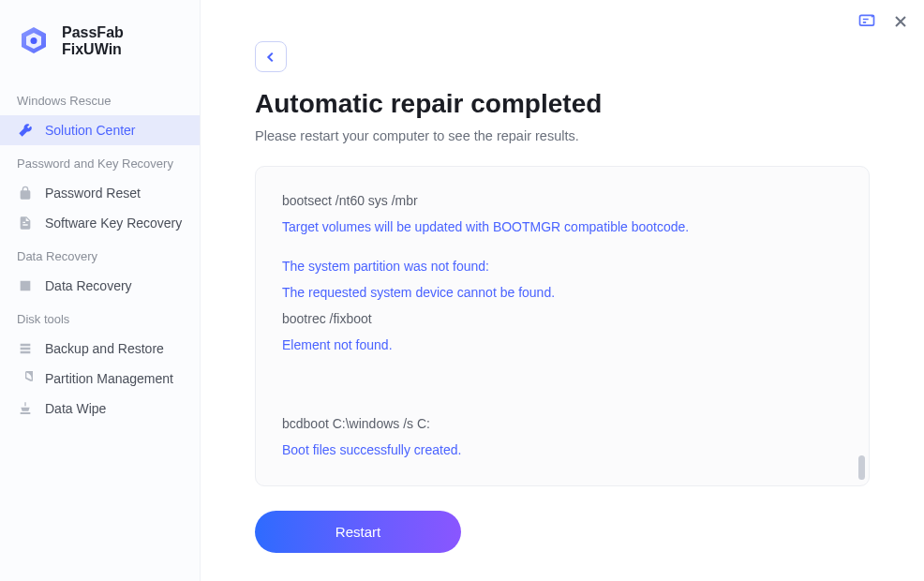  What do you see at coordinates (25, 379) in the screenshot?
I see `pie-icon` at bounding box center [25, 379].